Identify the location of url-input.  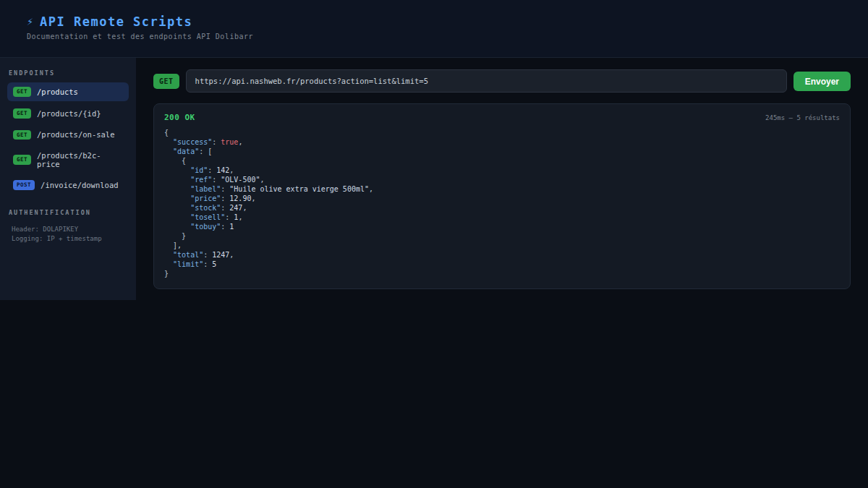
(486, 81).